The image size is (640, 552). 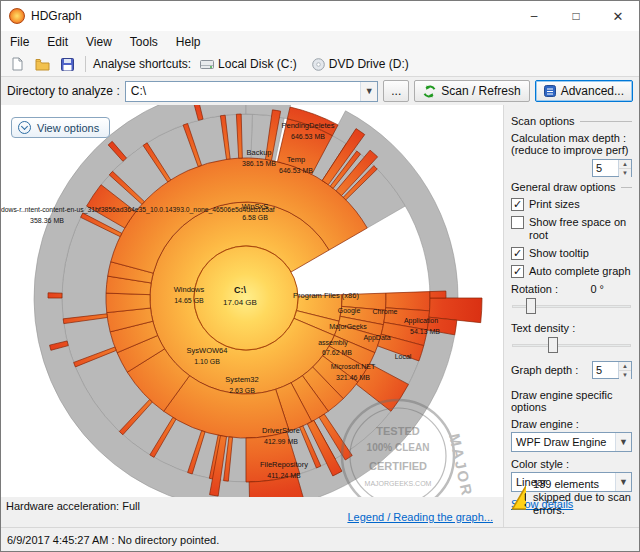 What do you see at coordinates (207, 64) in the screenshot?
I see `local-disk-icon` at bounding box center [207, 64].